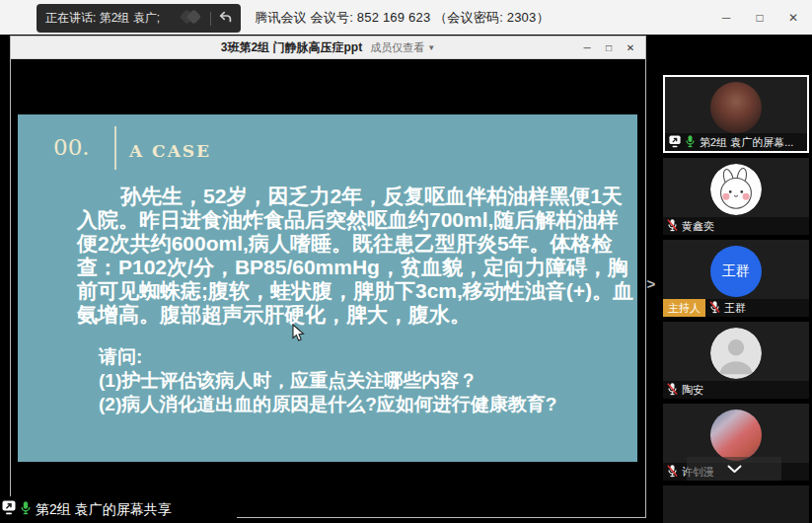 This screenshot has height=523, width=812. What do you see at coordinates (328, 381) in the screenshot?
I see `question-1: (1)护士评估该病人时，应重点关注哪些内容？` at bounding box center [328, 381].